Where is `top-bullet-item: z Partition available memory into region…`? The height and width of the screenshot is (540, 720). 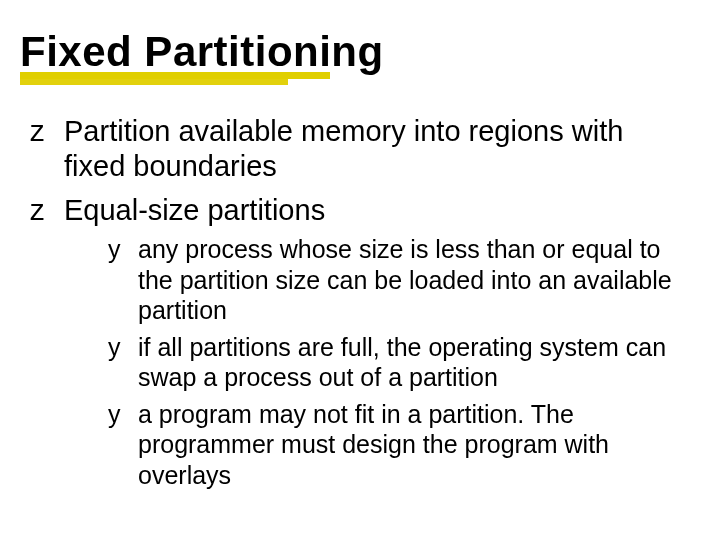
top-bullet-item: z Partition available memory into region… is located at coordinates (353, 150).